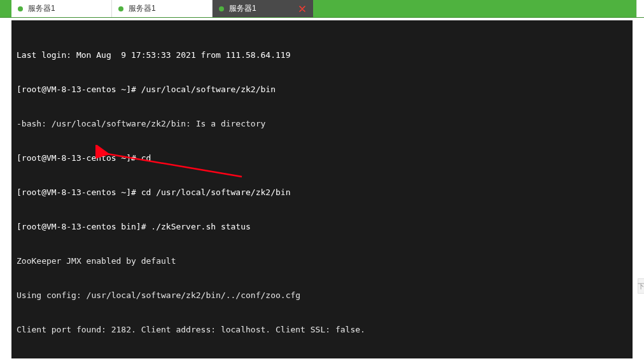 This screenshot has width=644, height=361. What do you see at coordinates (640, 9) in the screenshot?
I see `tabbar-right-gutter` at bounding box center [640, 9].